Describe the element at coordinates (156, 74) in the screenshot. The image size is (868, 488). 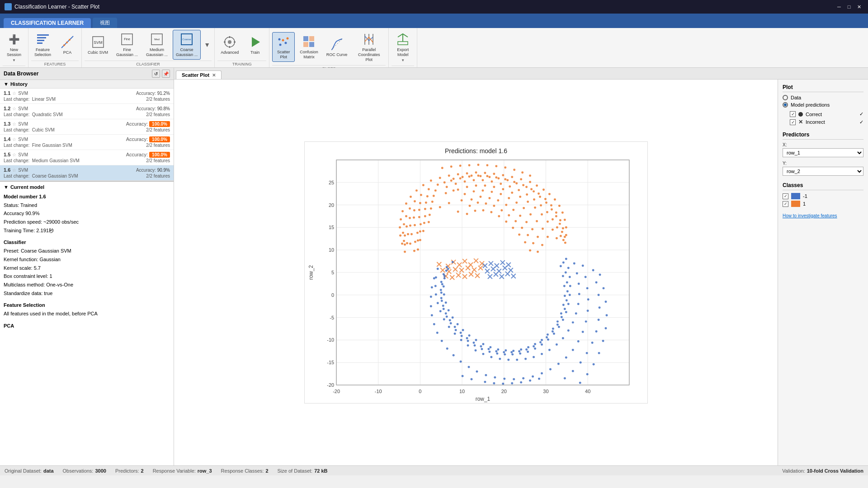
I see `data-browser-refresh: ↺` at that location.